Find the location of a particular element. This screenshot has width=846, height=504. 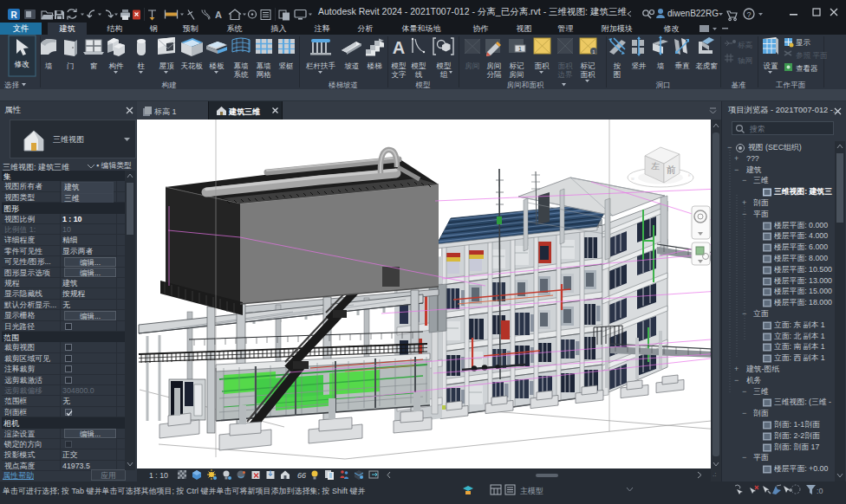

svg-text: 主模型 is located at coordinates (532, 491).